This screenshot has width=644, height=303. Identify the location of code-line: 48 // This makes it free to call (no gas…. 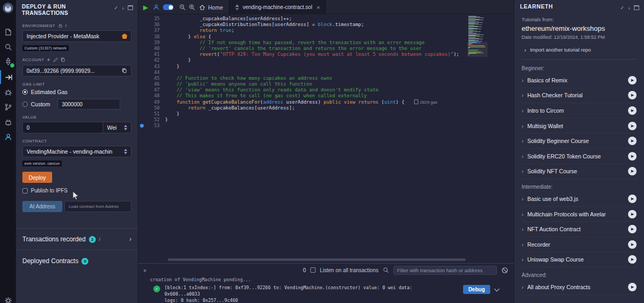
(299, 96).